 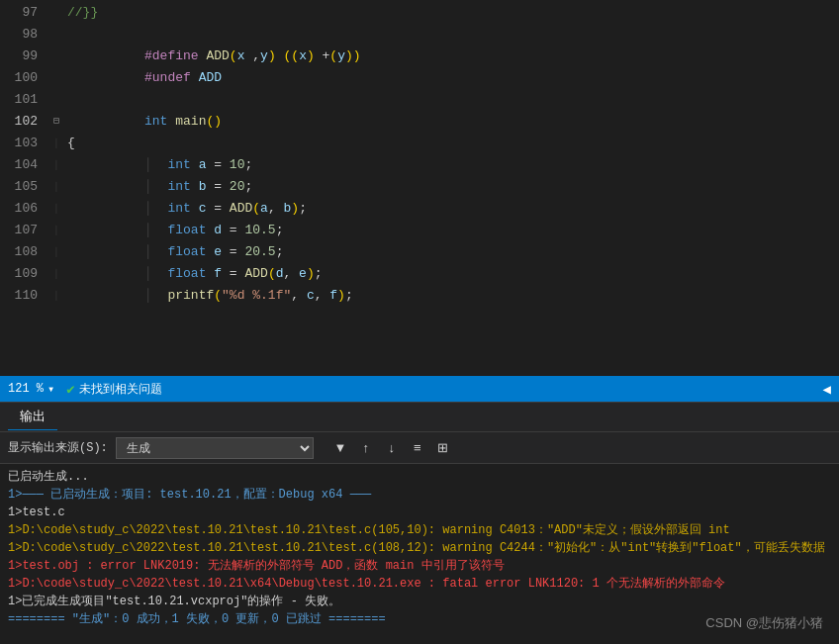 What do you see at coordinates (114, 390) in the screenshot?
I see `status-check-indicator: ✔ 未找到相关问题` at bounding box center [114, 390].